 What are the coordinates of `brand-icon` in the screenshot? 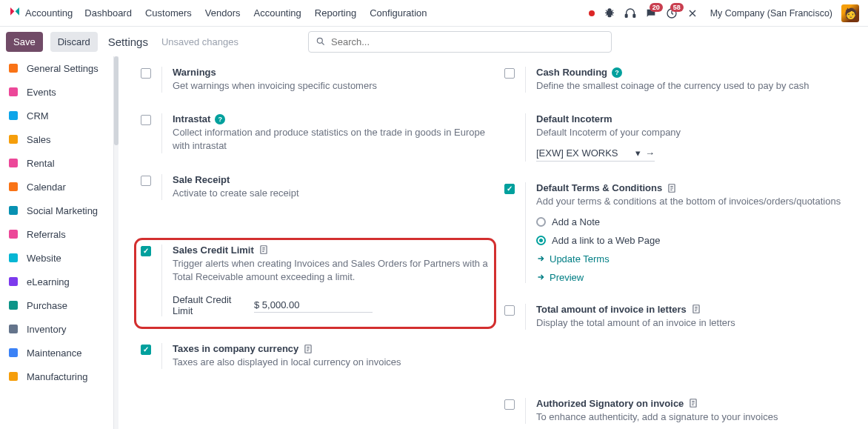 It's located at (15, 13).